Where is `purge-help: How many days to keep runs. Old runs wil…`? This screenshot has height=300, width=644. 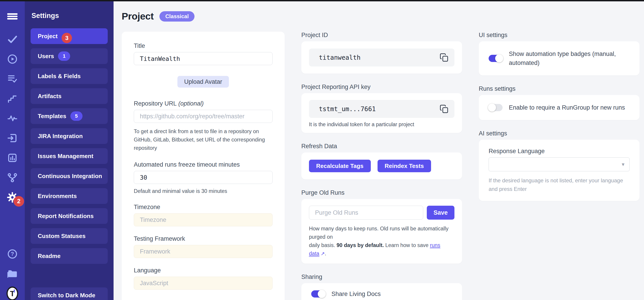
purge-help: How many days to keep runs. Old runs wil… is located at coordinates (382, 241).